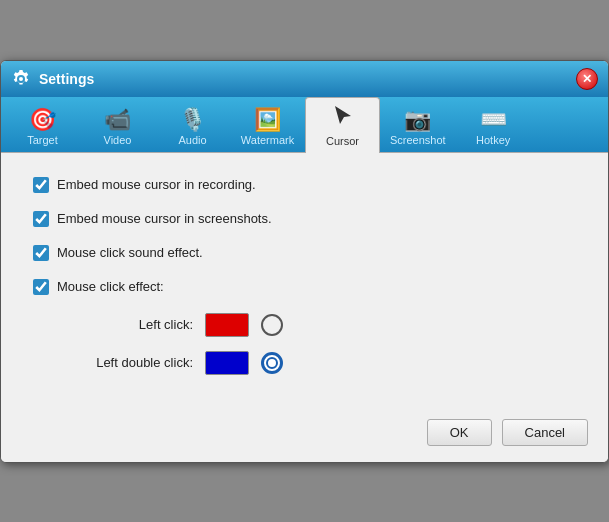 The height and width of the screenshot is (522, 609). I want to click on embed-cursor-screenshots-checkbox, so click(41, 219).